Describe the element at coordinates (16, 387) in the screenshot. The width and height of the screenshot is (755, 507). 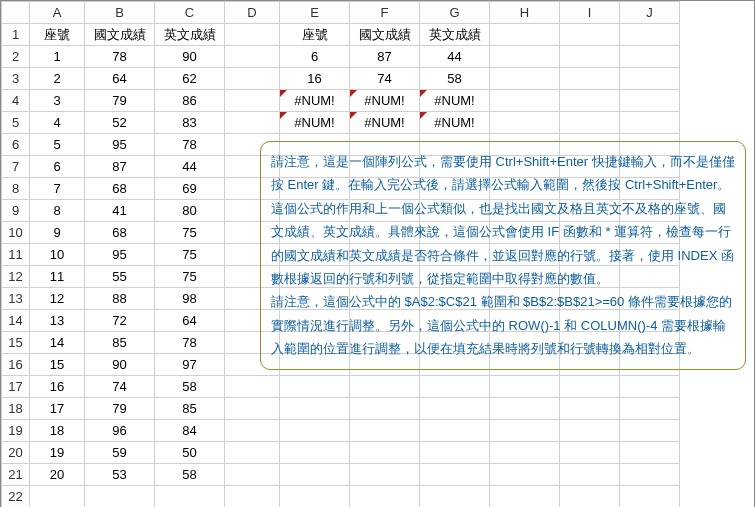
I see `row-hdr: 17` at that location.